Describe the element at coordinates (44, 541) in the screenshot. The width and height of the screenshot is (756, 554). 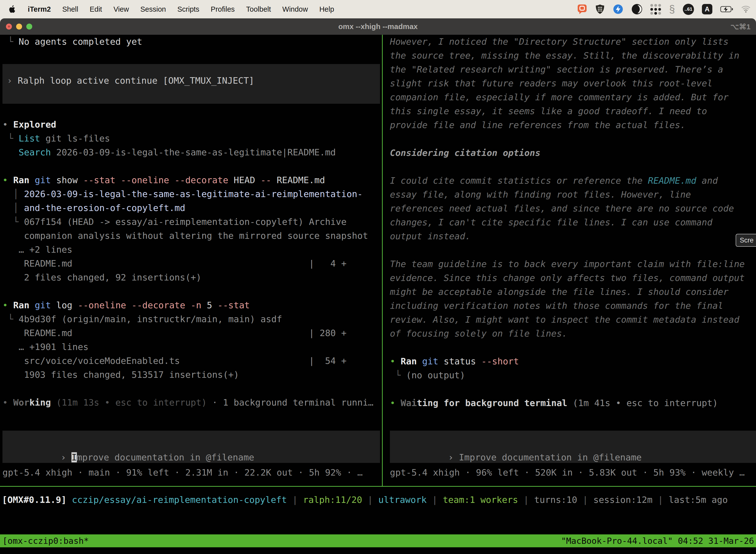
I see `tmux-window-label: [omx-cczip0:bash*` at that location.